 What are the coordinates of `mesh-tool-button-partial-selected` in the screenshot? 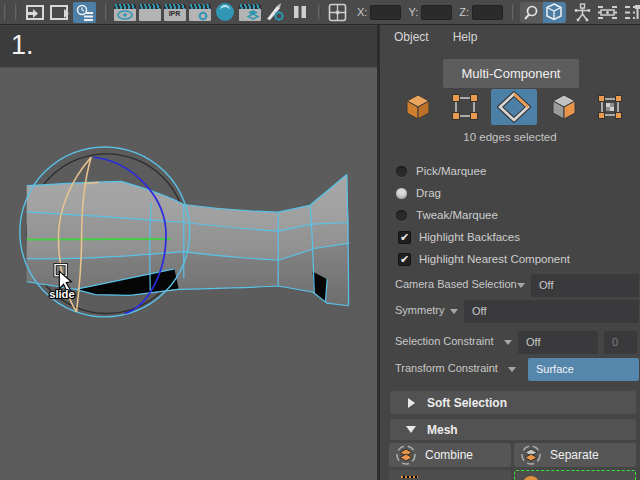 It's located at (575, 475).